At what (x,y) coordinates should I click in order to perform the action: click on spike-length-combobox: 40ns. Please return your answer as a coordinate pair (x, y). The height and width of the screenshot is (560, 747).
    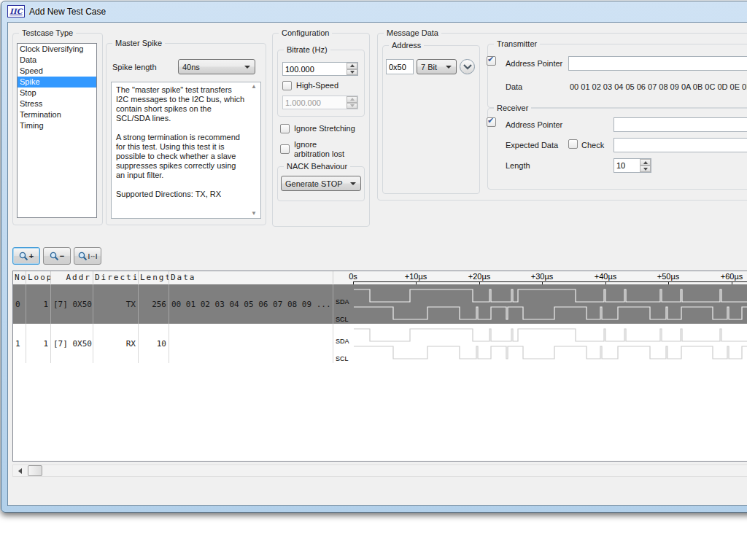
    Looking at the image, I should click on (217, 67).